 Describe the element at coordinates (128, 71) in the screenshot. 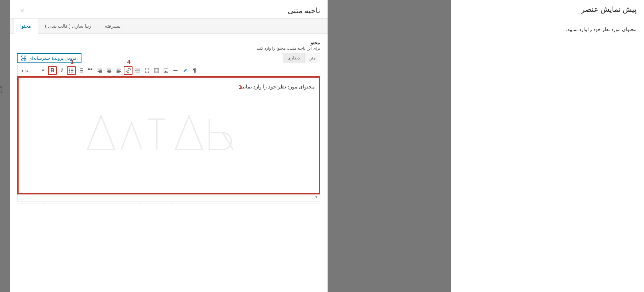

I see `link-icon` at that location.